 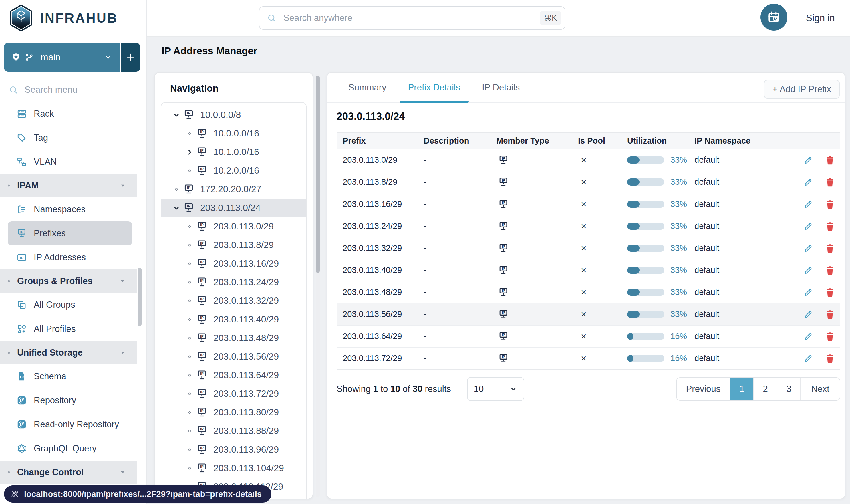 What do you see at coordinates (234, 301) in the screenshot?
I see `tree-item-203-0-113-32-29: IP203.0.113.32/29` at bounding box center [234, 301].